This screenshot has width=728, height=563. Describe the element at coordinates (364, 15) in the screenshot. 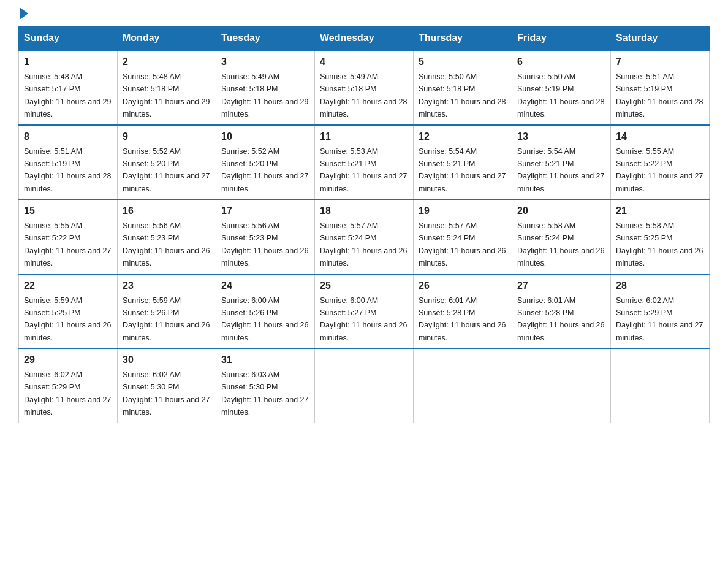

I see `page-header` at that location.